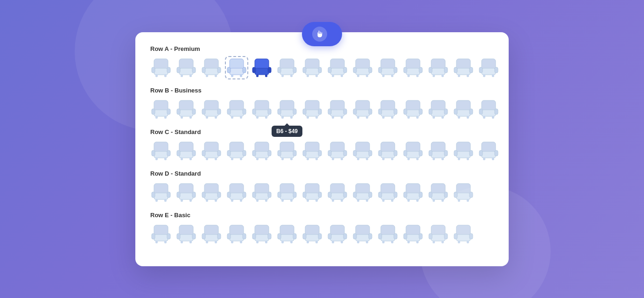  I want to click on seat-D3, so click(211, 192).